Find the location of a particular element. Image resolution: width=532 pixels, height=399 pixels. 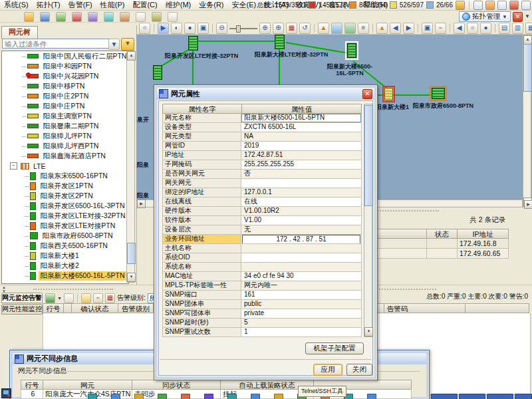

table-cell-ip: 172.49.16.8 is located at coordinates (483, 243).